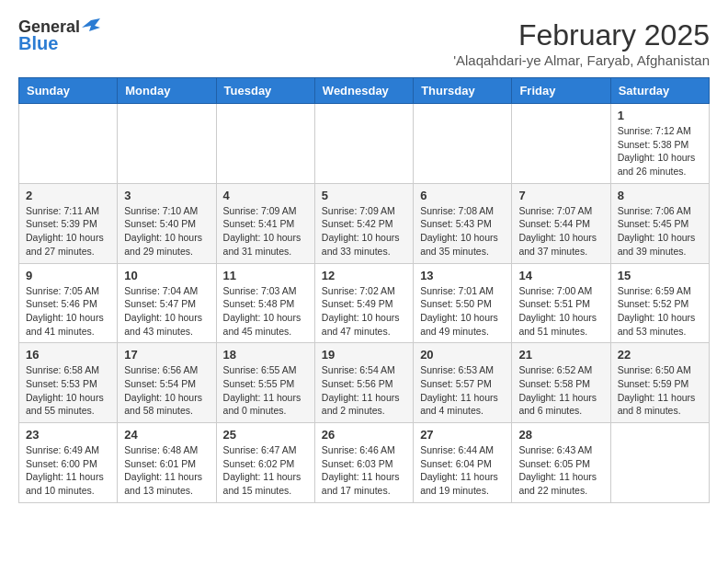 Image resolution: width=728 pixels, height=563 pixels. I want to click on calendar-cell: 10Sunrise: 7:04 AM Sunset: 5:47 PM Dayli…, so click(167, 304).